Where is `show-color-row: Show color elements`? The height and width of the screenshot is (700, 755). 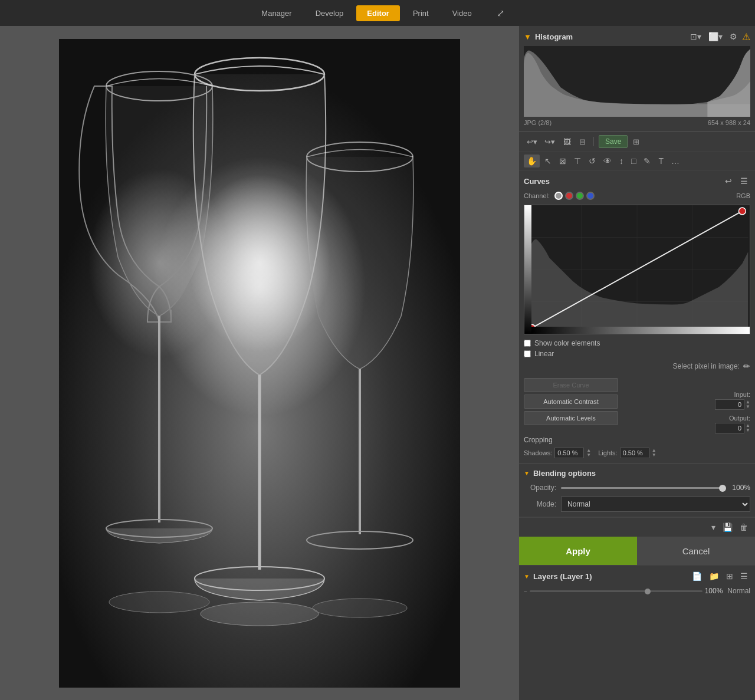
show-color-row: Show color elements is located at coordinates (637, 343).